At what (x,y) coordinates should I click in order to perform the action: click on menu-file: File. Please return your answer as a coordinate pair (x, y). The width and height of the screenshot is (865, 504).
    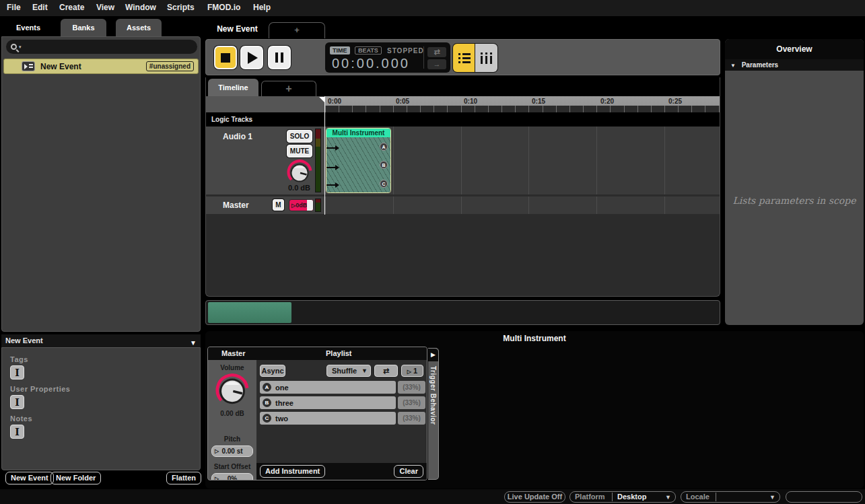
    Looking at the image, I should click on (13, 7).